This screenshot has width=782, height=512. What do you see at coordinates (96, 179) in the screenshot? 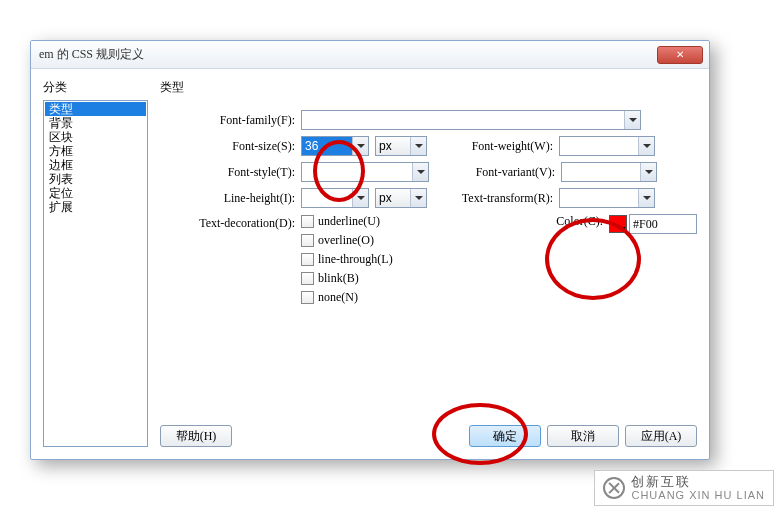
I see `category-item-list: 列表` at bounding box center [96, 179].